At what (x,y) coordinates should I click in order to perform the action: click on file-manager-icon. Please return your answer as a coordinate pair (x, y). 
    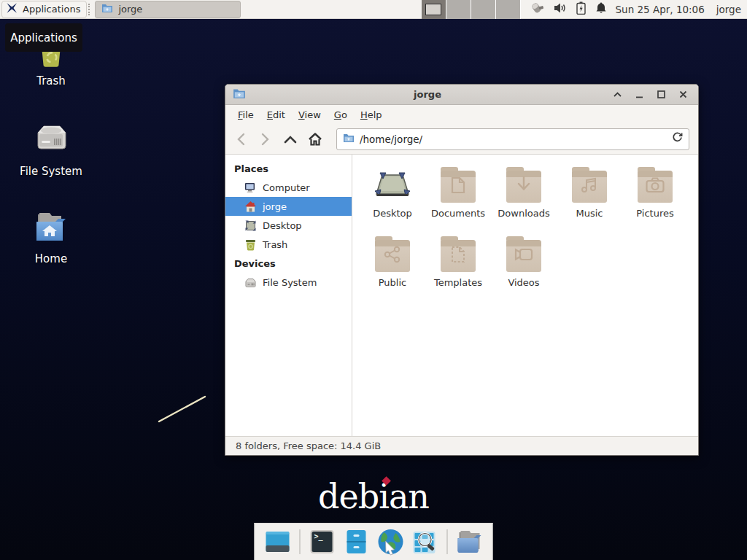
    Looking at the image, I should click on (357, 542).